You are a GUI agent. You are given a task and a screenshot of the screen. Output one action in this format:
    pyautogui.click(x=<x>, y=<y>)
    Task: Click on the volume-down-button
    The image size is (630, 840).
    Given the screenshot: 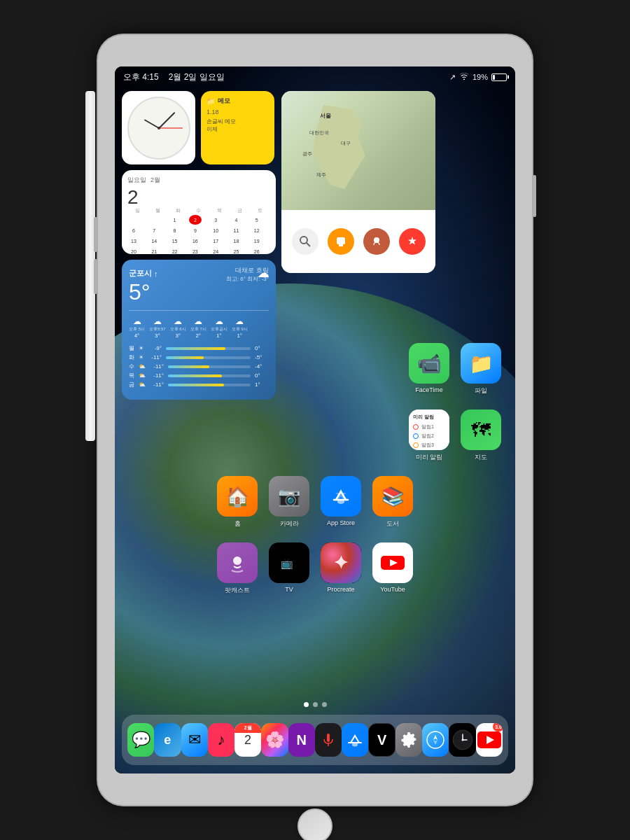 What is the action you would take?
    pyautogui.click(x=95, y=276)
    